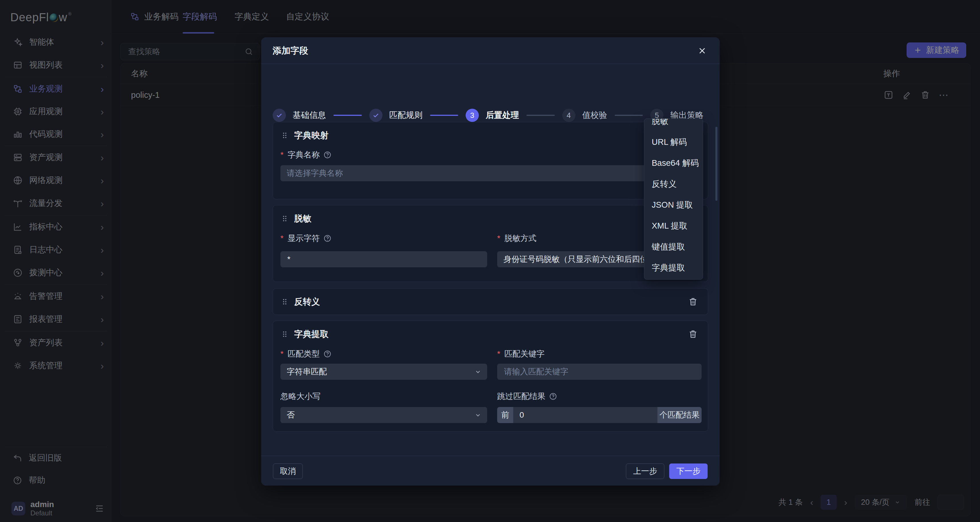 This screenshot has width=980, height=522. I want to click on dropdown-item-kv-extract: 键值提取, so click(673, 247).